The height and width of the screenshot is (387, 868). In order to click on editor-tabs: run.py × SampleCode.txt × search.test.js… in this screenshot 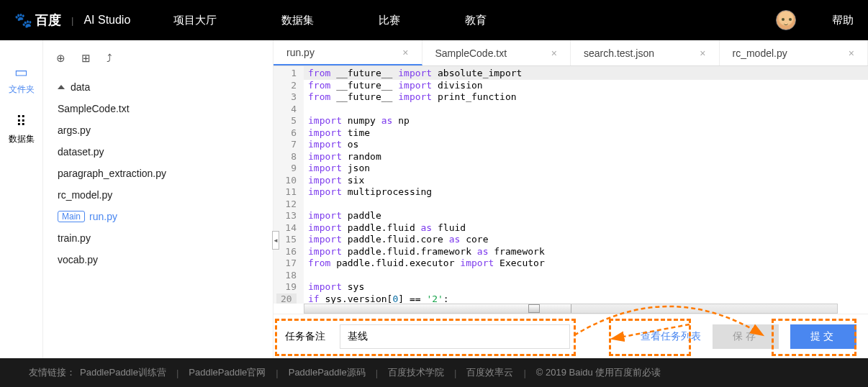, I will do `click(571, 53)`.